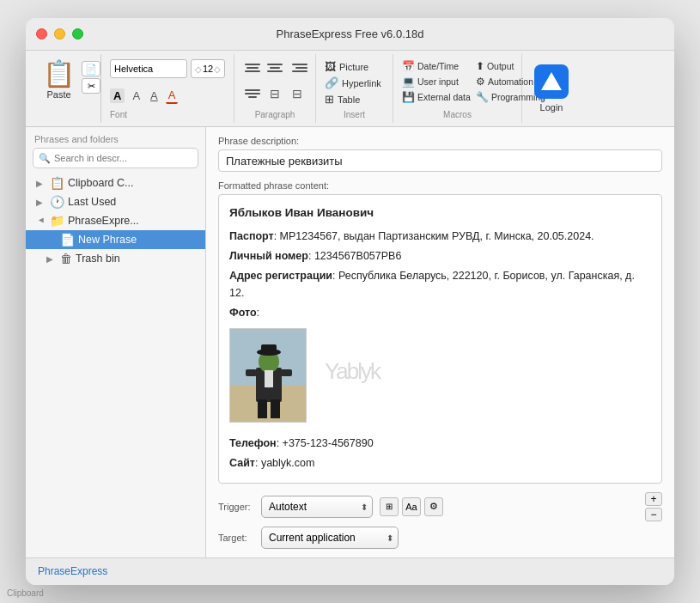  What do you see at coordinates (91, 86) in the screenshot?
I see `clipboard-cut-btn: ✂` at bounding box center [91, 86].